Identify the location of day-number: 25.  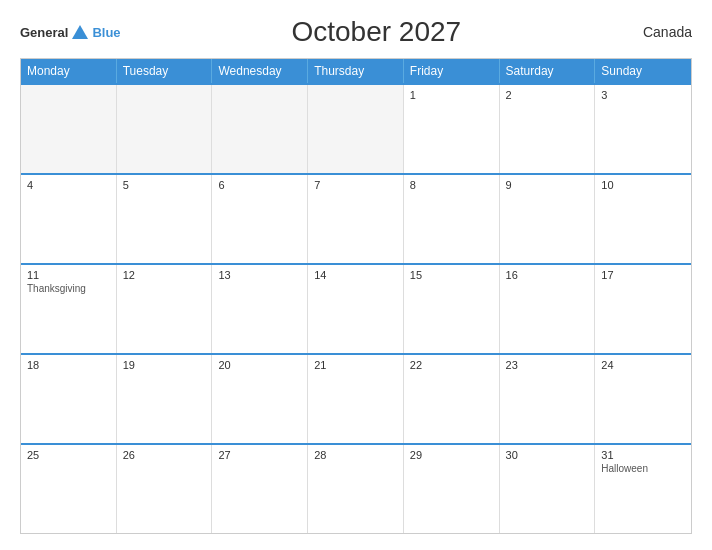
(68, 455).